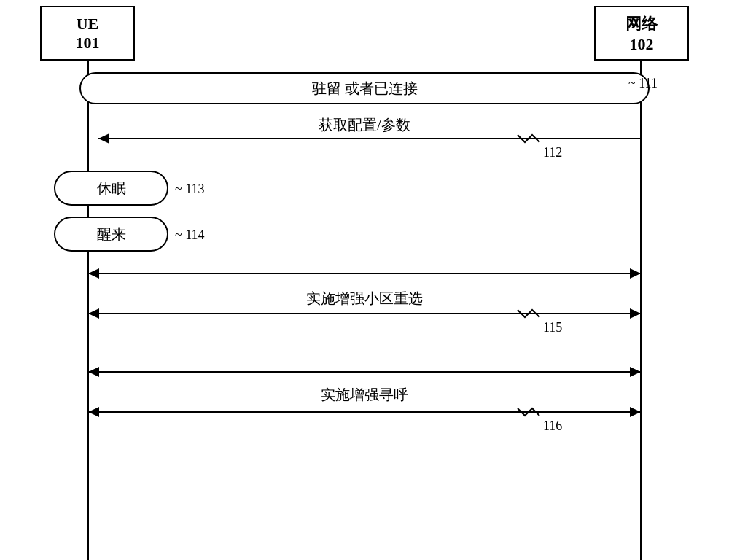  I want to click on cell-resel-label: 实施增强小区重选, so click(364, 298).